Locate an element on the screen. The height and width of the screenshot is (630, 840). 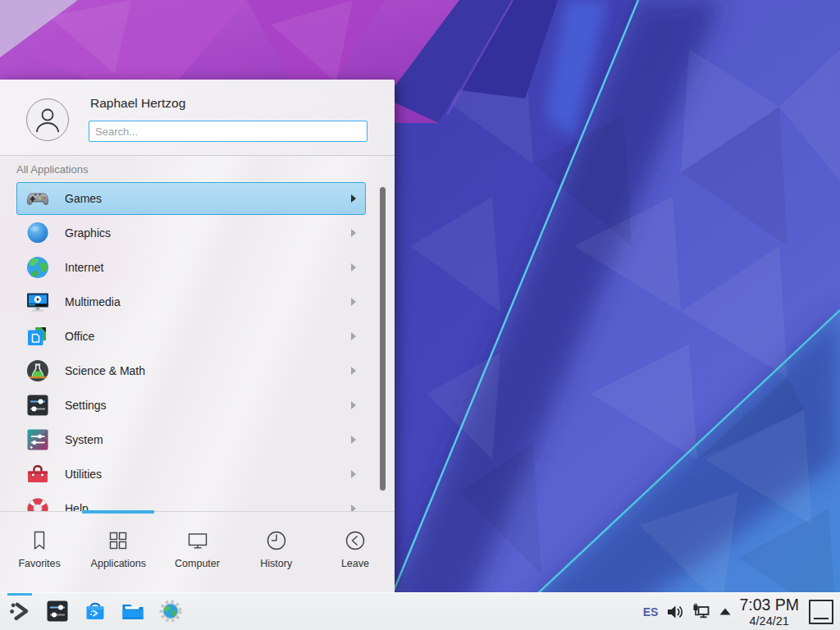
keyboard-layout-indicator: ES is located at coordinates (651, 612).